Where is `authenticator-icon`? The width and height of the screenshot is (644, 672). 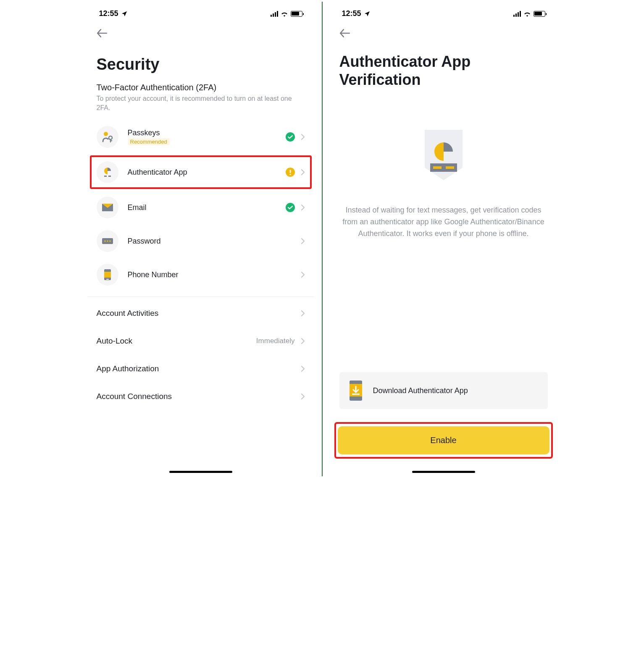
authenticator-icon is located at coordinates (108, 172).